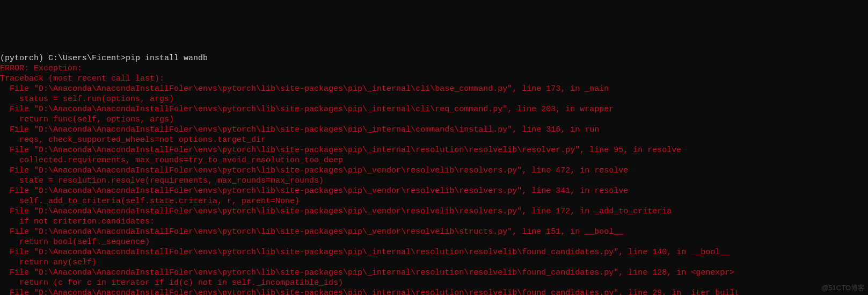 This screenshot has width=868, height=295. Describe the element at coordinates (87, 58) in the screenshot. I see `prompt-path: C:\Users\Ficent>` at that location.